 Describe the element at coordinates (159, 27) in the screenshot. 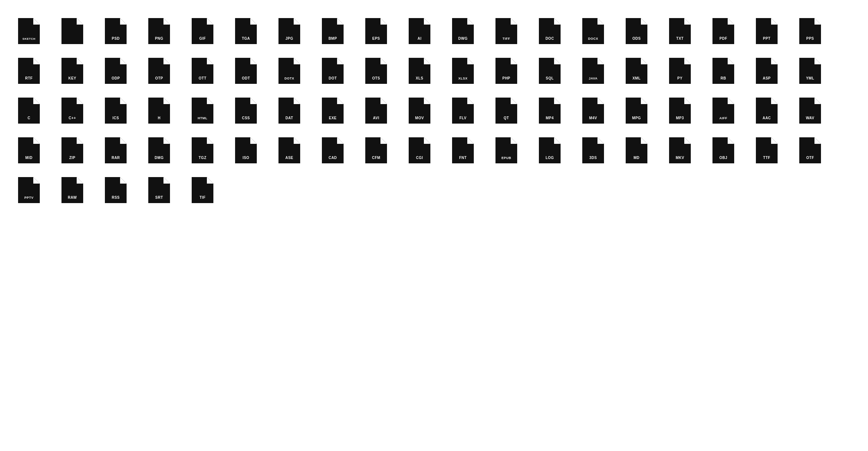

I see `file-icon-PNG: PNG` at that location.